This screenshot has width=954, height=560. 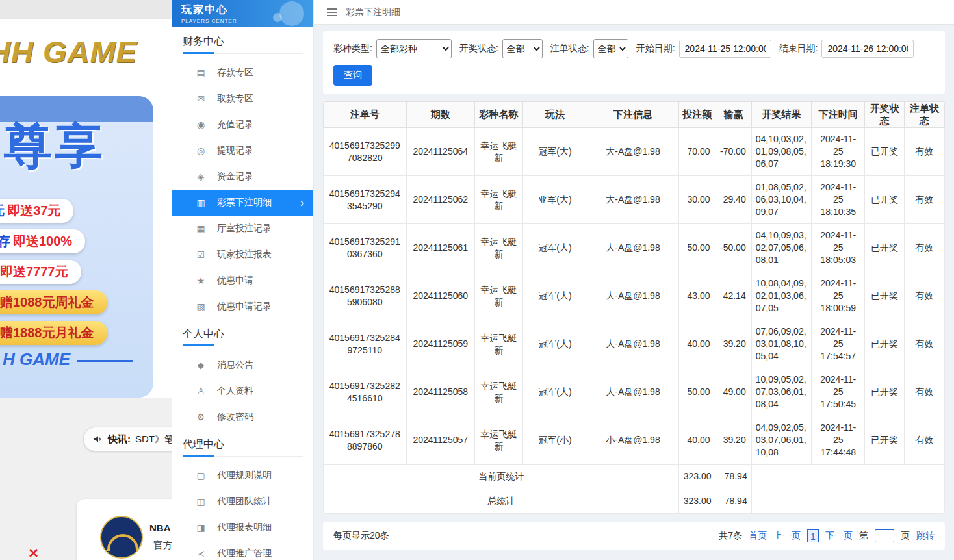 What do you see at coordinates (201, 255) in the screenshot?
I see `menu-item-icon: ☑` at bounding box center [201, 255].